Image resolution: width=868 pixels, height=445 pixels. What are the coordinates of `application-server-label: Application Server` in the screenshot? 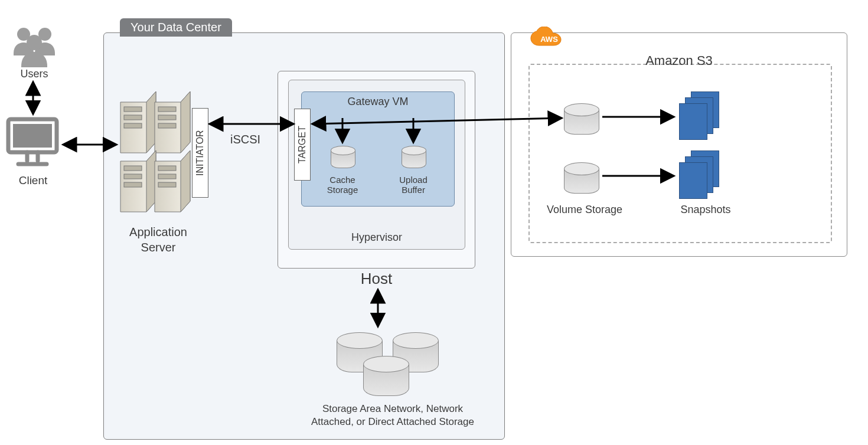 It's located at (158, 240).